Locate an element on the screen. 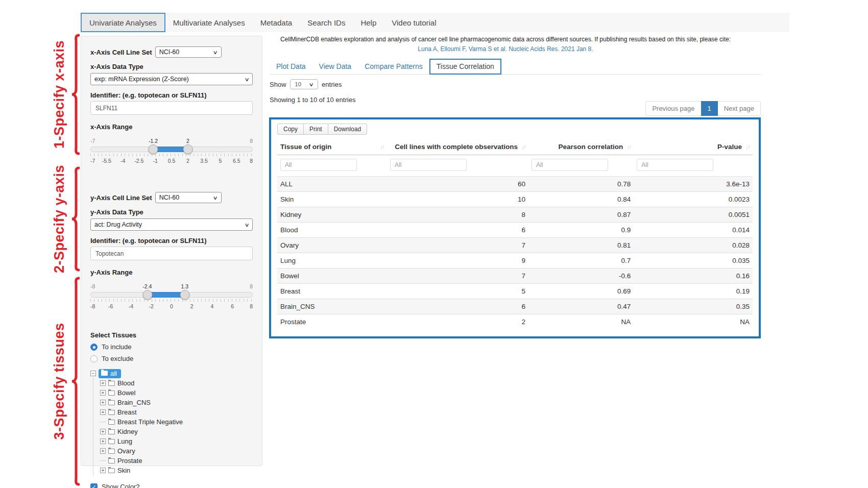 The image size is (868, 488). citation-link: Luna A, Elloumi F, Varma S et al. Nuclei… is located at coordinates (505, 49).